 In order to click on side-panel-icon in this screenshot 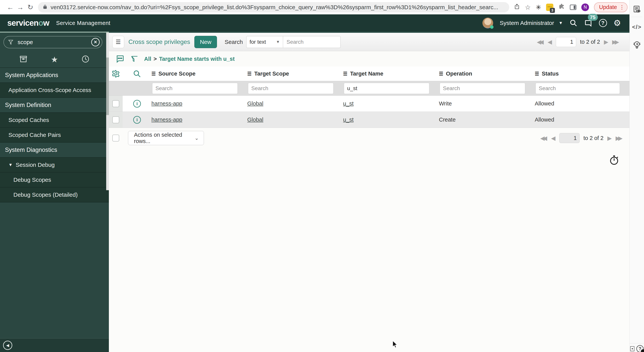, I will do `click(573, 7)`.